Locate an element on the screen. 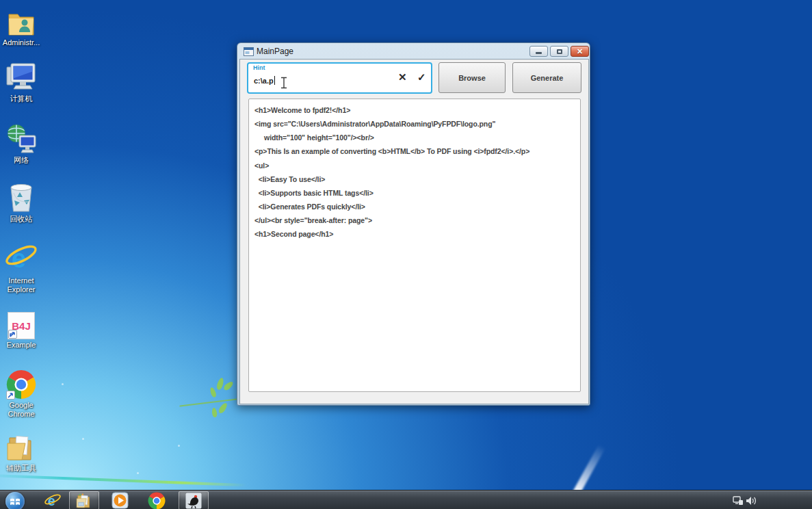 The image size is (812, 509). ibeam-cursor is located at coordinates (284, 83).